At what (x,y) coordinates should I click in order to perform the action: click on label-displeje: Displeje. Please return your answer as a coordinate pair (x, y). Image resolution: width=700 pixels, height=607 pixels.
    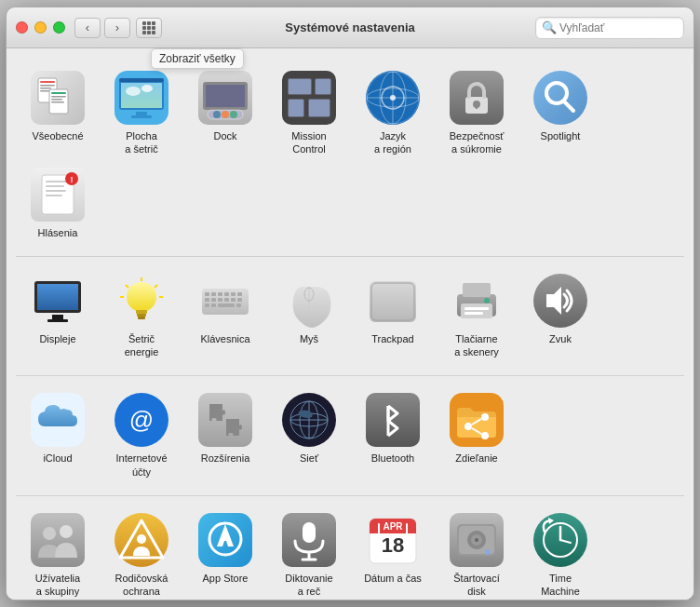
    Looking at the image, I should click on (58, 339).